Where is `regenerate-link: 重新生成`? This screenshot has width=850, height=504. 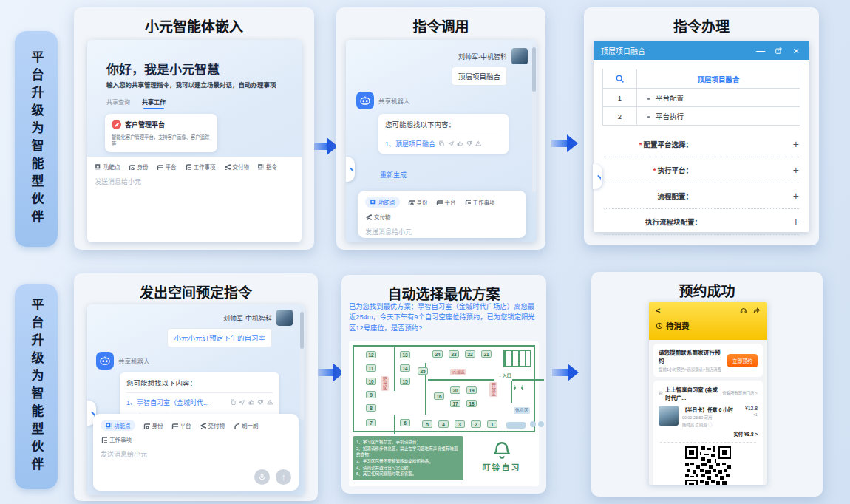
regenerate-link: 重新生成 is located at coordinates (393, 174).